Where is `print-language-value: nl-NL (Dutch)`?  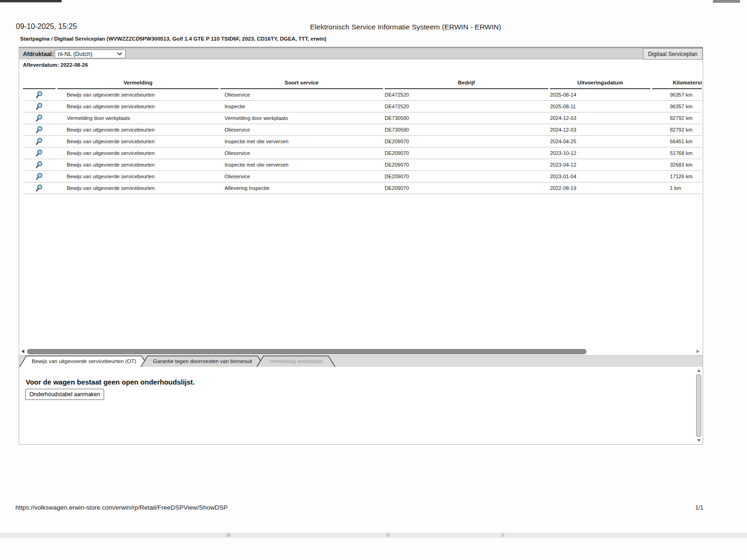
print-language-value: nl-NL (Dutch) is located at coordinates (75, 54).